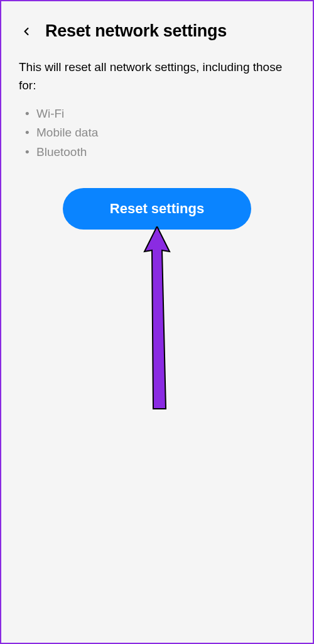  What do you see at coordinates (157, 209) in the screenshot?
I see `button-container: Reset settings` at bounding box center [157, 209].